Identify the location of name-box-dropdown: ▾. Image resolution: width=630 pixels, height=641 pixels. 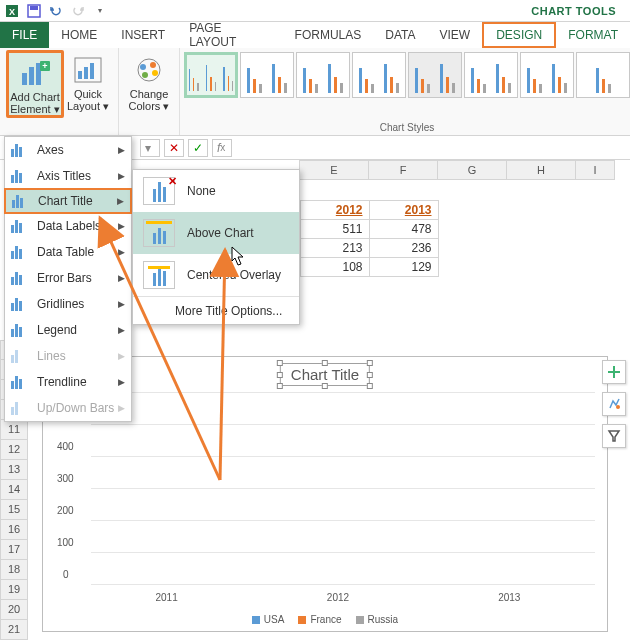
(150, 148).